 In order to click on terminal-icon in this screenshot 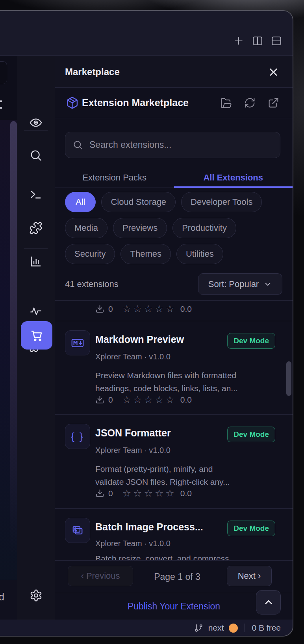, I will do `click(36, 195)`.